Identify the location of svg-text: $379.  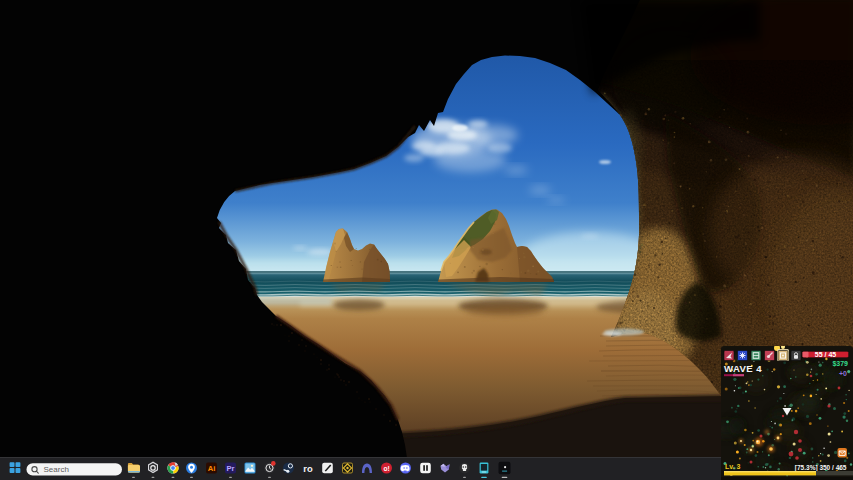
(840, 364).